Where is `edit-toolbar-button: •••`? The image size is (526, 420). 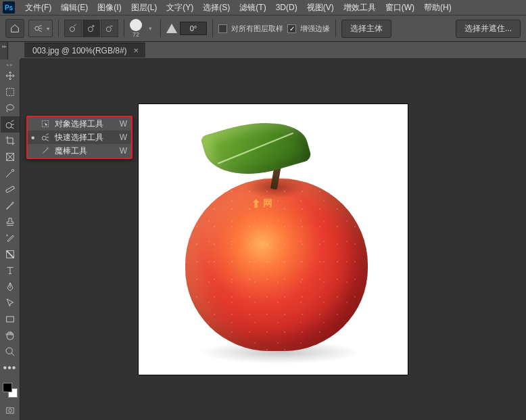 edit-toolbar-button: ••• is located at coordinates (10, 368).